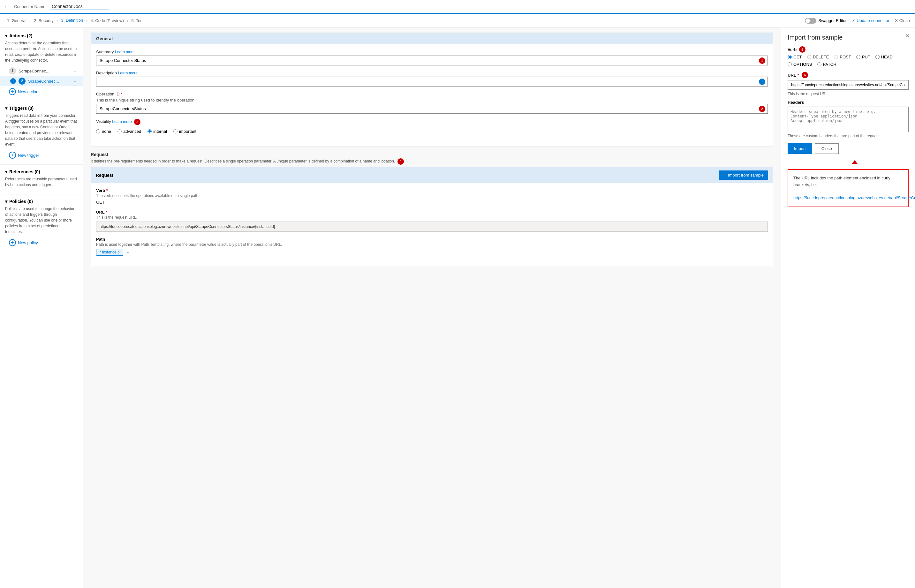  Describe the element at coordinates (800, 149) in the screenshot. I see `import-button: Import` at that location.